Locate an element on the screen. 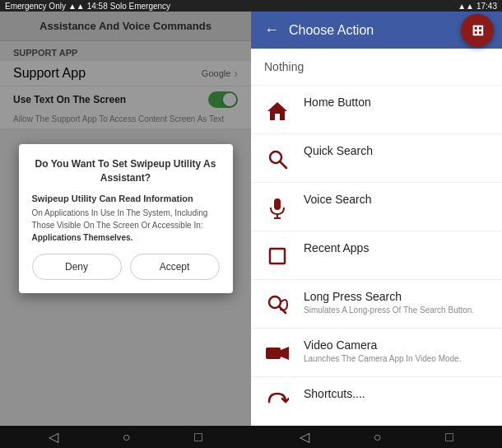 This screenshot has height=448, width=502. action-item-home-button: Home Button is located at coordinates (377, 110).